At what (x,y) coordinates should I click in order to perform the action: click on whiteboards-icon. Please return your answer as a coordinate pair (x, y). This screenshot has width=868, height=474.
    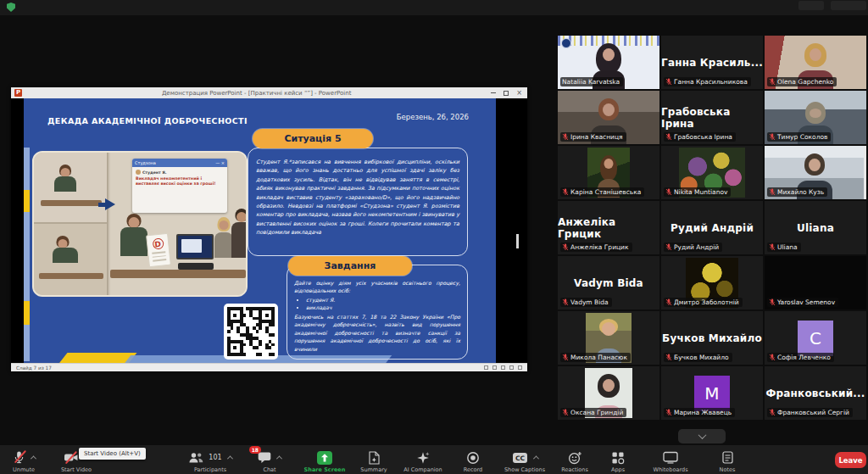
    Looking at the image, I should click on (670, 458).